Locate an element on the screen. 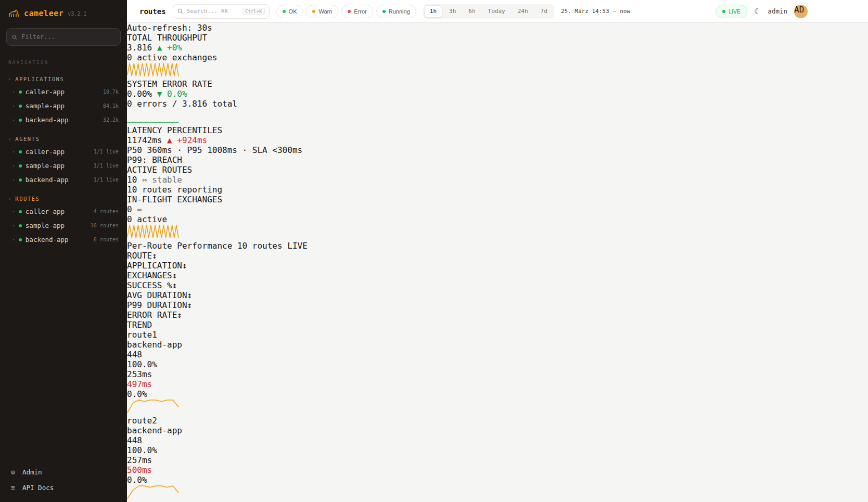 Image resolution: width=868 pixels, height=502 pixels. delta-up-icon: ▲ is located at coordinates (160, 48).